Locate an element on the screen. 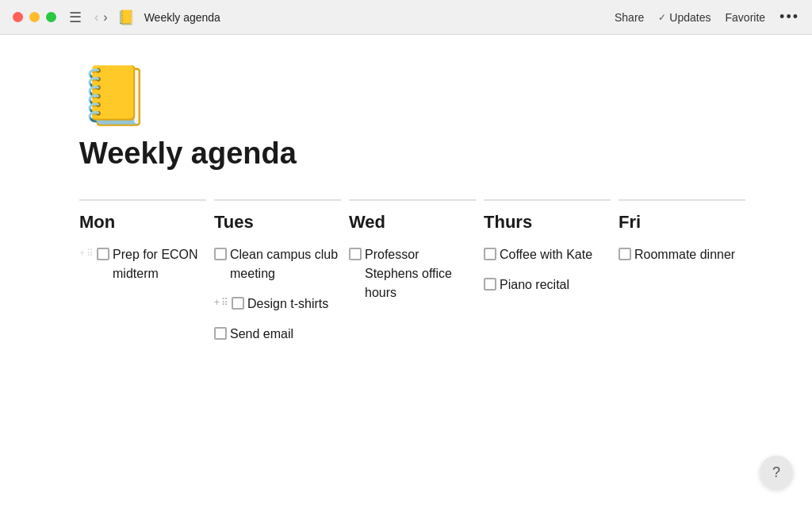 Image resolution: width=812 pixels, height=508 pixels. task-label: Send email is located at coordinates (262, 334).